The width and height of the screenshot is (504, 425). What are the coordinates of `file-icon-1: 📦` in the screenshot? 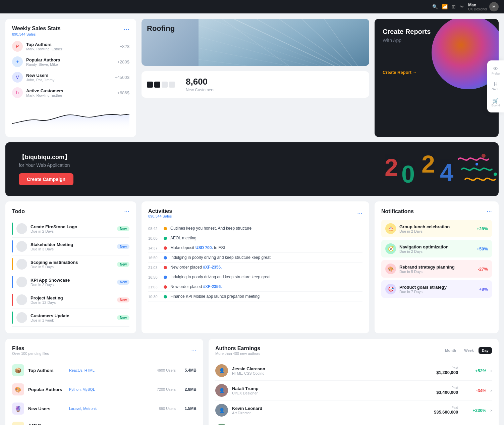 It's located at (18, 370).